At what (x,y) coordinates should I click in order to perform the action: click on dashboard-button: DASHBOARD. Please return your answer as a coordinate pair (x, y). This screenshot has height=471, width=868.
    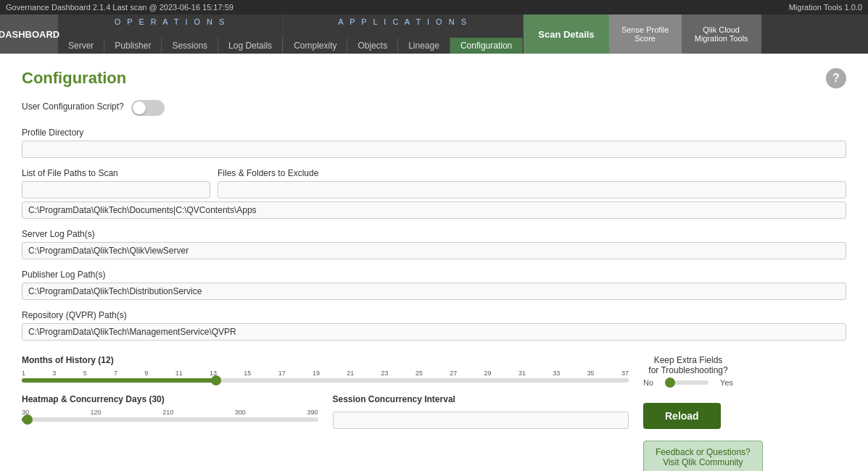
    Looking at the image, I should click on (29, 34).